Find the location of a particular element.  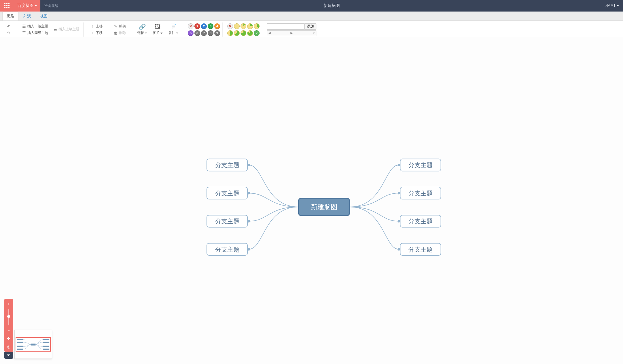

progress-50-button is located at coordinates (230, 33).